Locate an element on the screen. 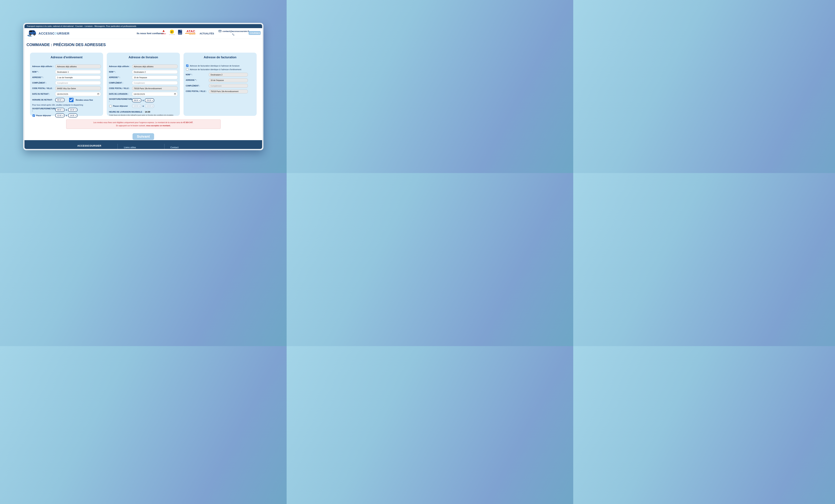 The width and height of the screenshot is (835, 504). pickup-name-input is located at coordinates (78, 72).